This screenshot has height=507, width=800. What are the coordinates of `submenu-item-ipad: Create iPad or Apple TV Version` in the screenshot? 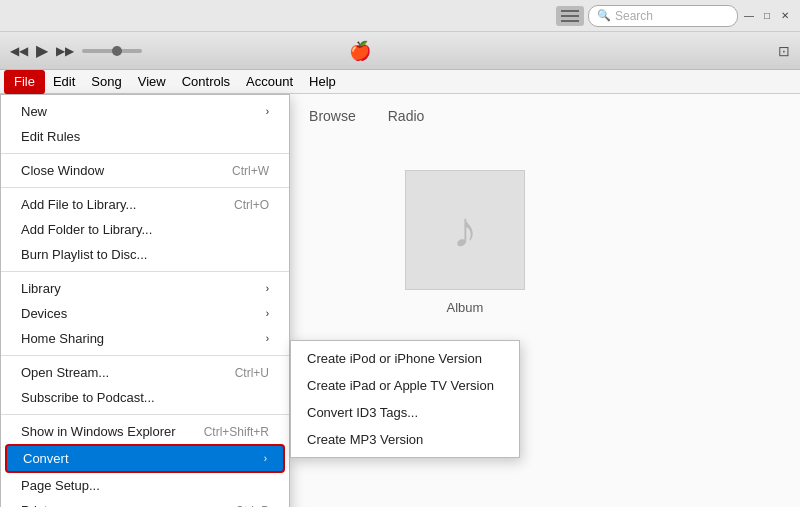 It's located at (405, 386).